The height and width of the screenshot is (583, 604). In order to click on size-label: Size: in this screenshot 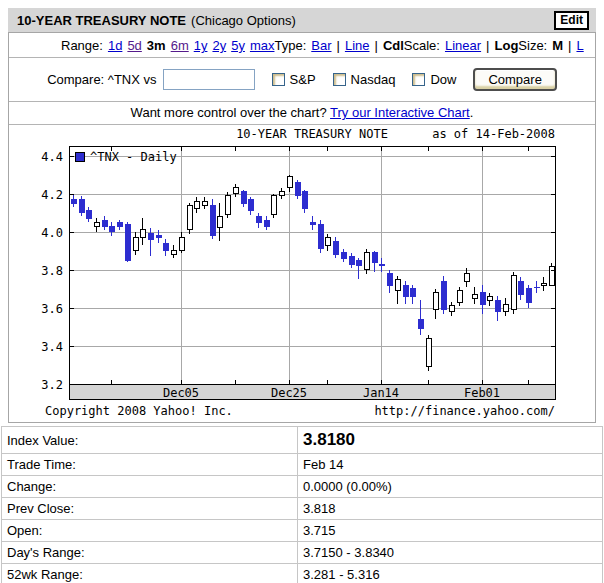, I will do `click(532, 46)`.